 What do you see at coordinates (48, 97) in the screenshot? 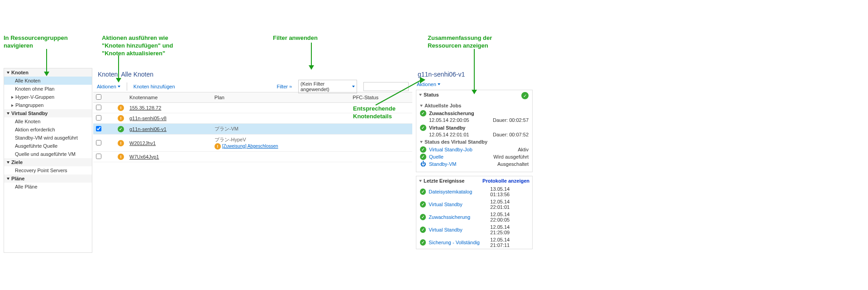
I see `nav-item-hyperv-gruppen: Hyper-V-Gruppen` at bounding box center [48, 97].